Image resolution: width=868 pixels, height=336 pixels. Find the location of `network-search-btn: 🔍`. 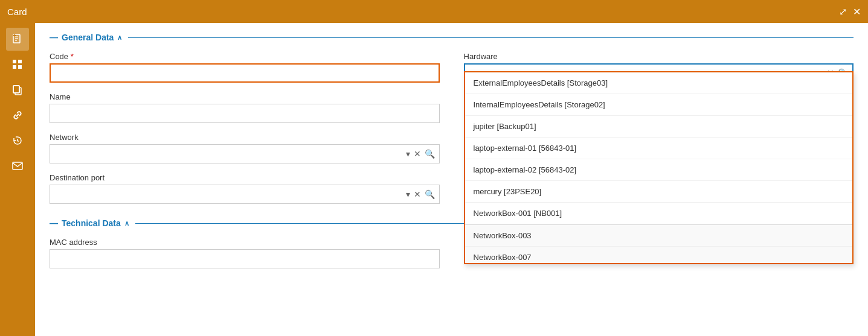

network-search-btn: 🔍 is located at coordinates (430, 154).